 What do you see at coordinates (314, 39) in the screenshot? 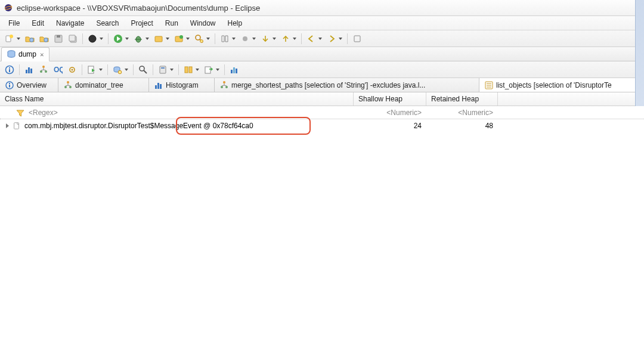
I see `back-button` at bounding box center [314, 39].